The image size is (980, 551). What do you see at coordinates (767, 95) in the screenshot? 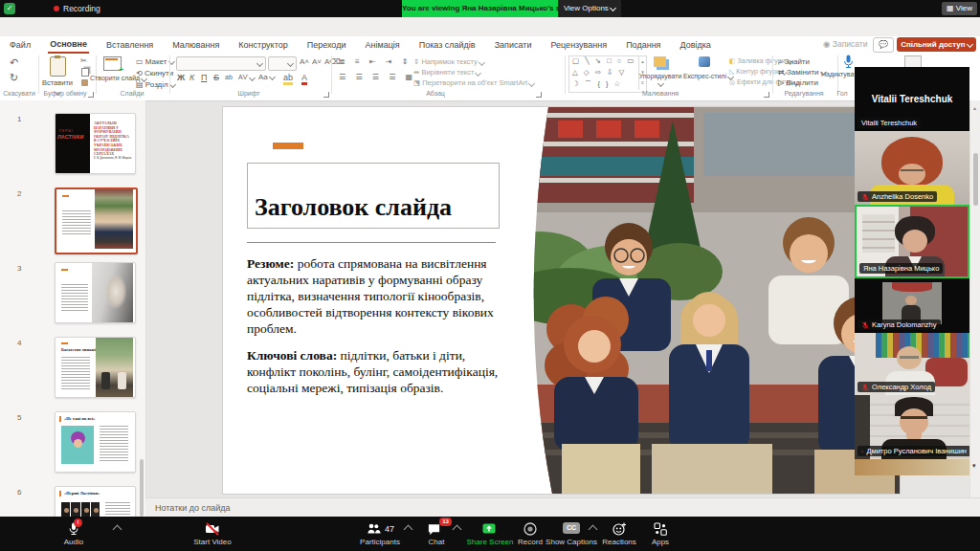
I see `drawing-dialog-launcher` at bounding box center [767, 95].